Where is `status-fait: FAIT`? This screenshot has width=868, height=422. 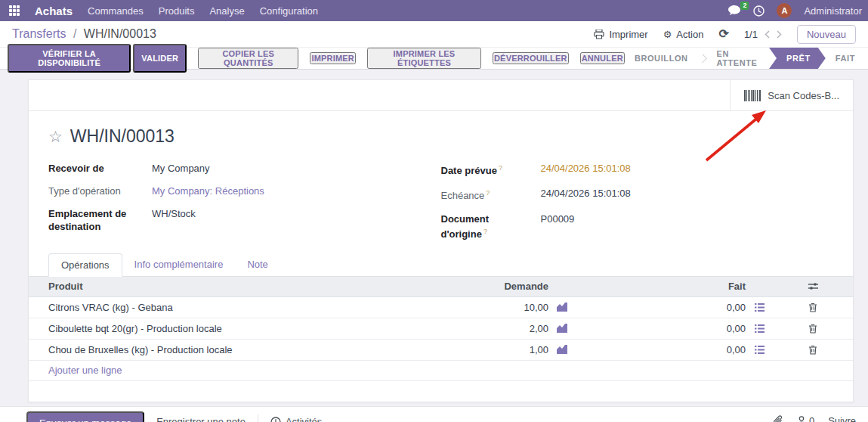 status-fait: FAIT is located at coordinates (845, 58).